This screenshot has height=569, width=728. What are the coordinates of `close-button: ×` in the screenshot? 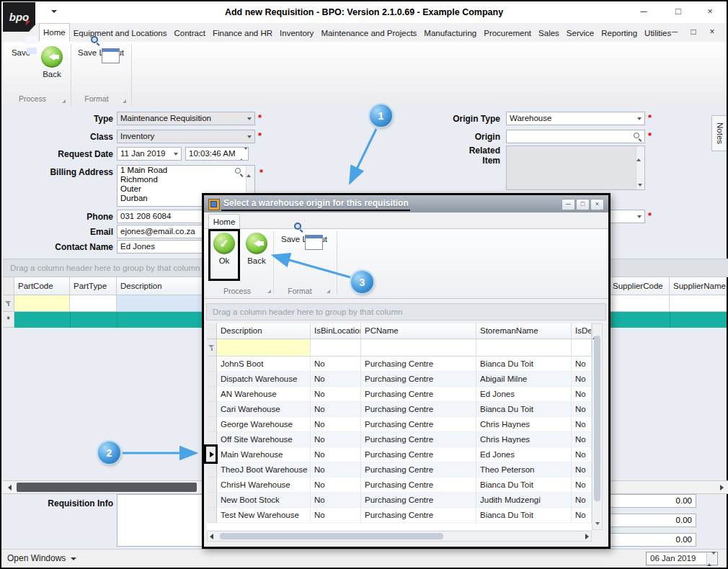 It's located at (710, 12).